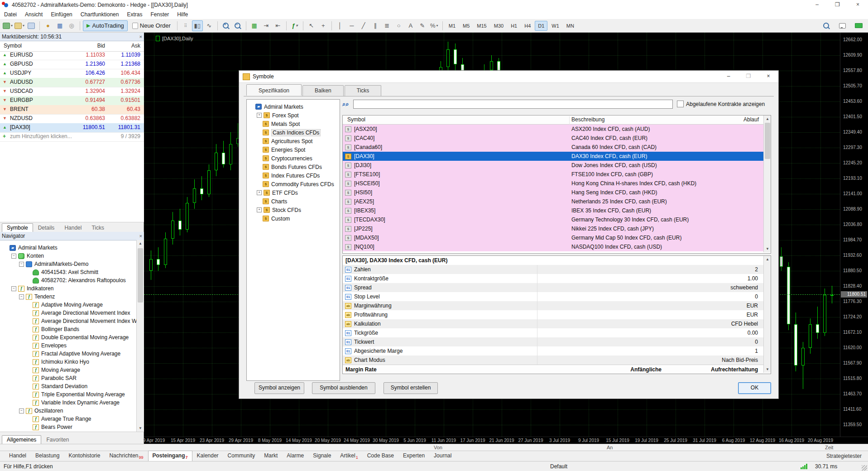 This screenshot has width=868, height=471. Describe the element at coordinates (295, 26) in the screenshot. I see `indicators-button: ƒ▾` at that location.